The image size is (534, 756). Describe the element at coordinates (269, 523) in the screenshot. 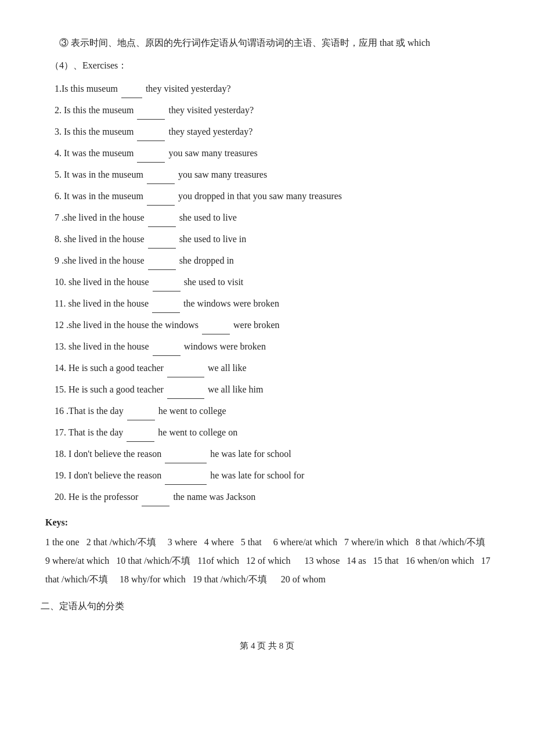

I see `keys-label: Keys:` at that location.